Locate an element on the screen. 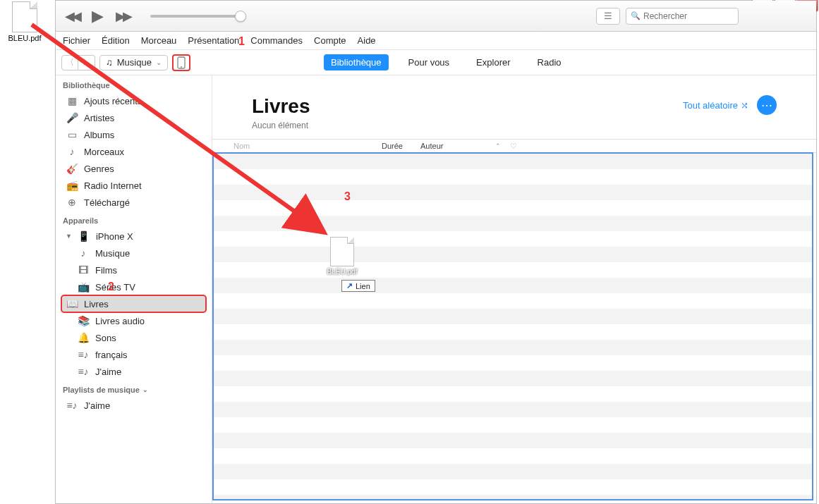 Image resolution: width=819 pixels, height=504 pixels. sidebar-item-artists: 🎤Artistes is located at coordinates (134, 118).